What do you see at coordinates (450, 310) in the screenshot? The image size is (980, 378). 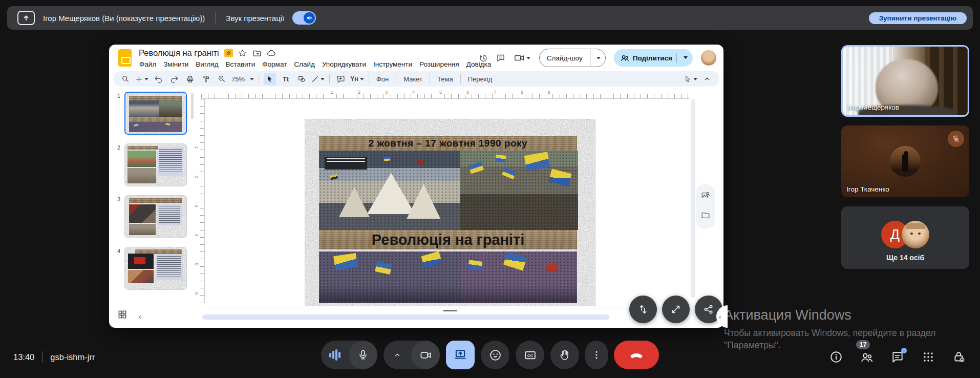 I see `notes-resize-handle` at bounding box center [450, 310].